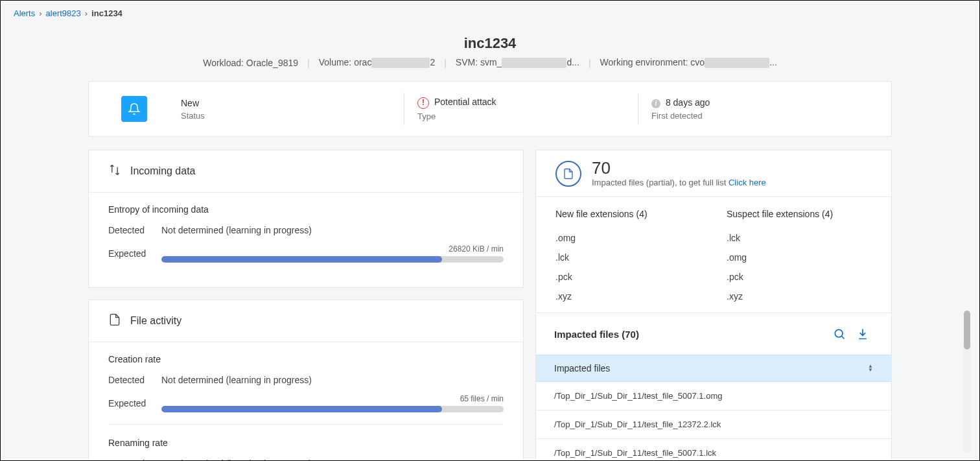 Image resolution: width=980 pixels, height=461 pixels. I want to click on entropy-detected-label: Detected, so click(135, 230).